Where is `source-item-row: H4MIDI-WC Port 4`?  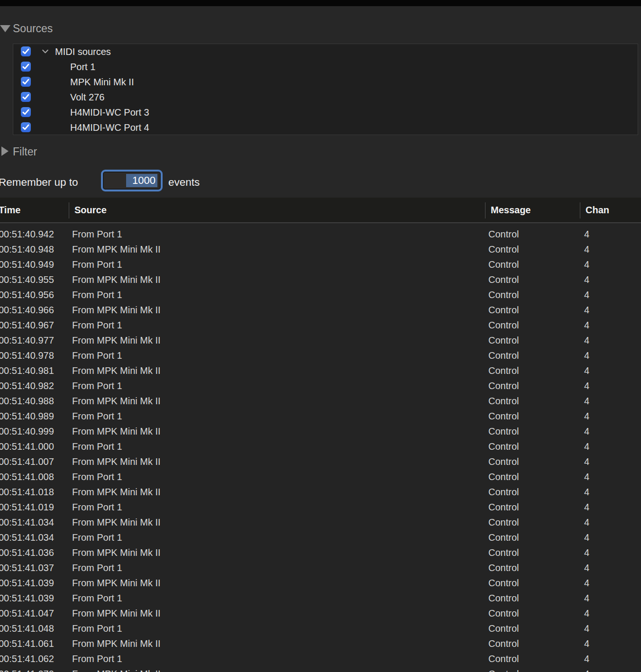
source-item-row: H4MIDI-WC Port 4 is located at coordinates (325, 127).